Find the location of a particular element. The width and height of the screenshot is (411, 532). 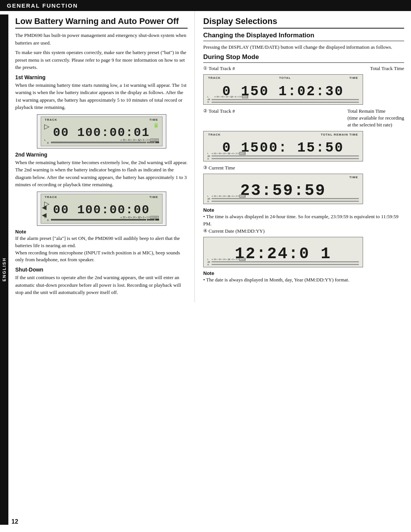

item2-right-line2: (time available for recording is located at coordinates (376, 118).